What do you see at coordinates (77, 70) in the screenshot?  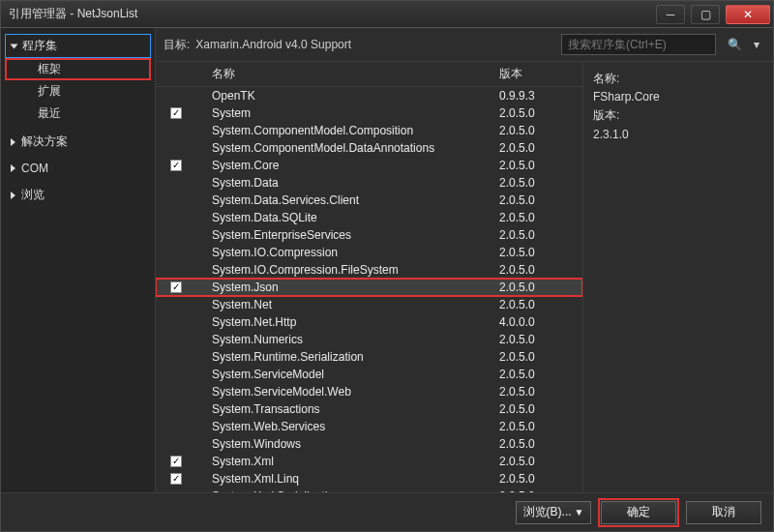 I see `sidebar-item-framework: 框架` at bounding box center [77, 70].